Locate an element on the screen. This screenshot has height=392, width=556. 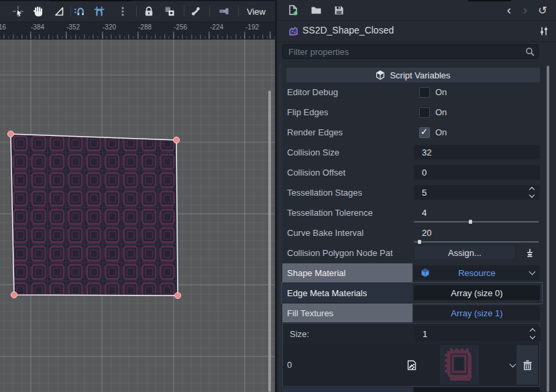
canvas-toolbar: View is located at coordinates (137, 12).